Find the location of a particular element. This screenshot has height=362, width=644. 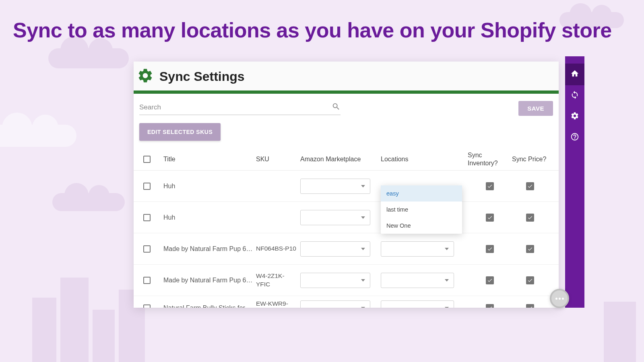

col-marketplace: Amazon Marketplace is located at coordinates (341, 159).